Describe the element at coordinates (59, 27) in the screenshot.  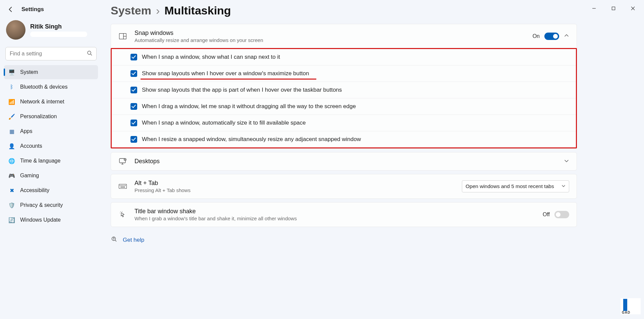
I see `profile-name: Ritik Singh` at that location.